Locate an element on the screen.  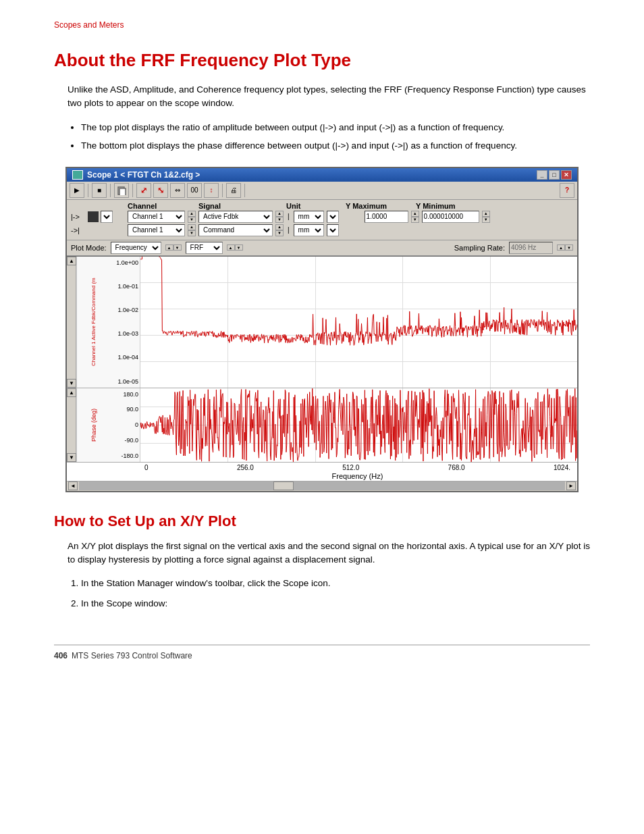
pan-button: ⇔ is located at coordinates (178, 190).